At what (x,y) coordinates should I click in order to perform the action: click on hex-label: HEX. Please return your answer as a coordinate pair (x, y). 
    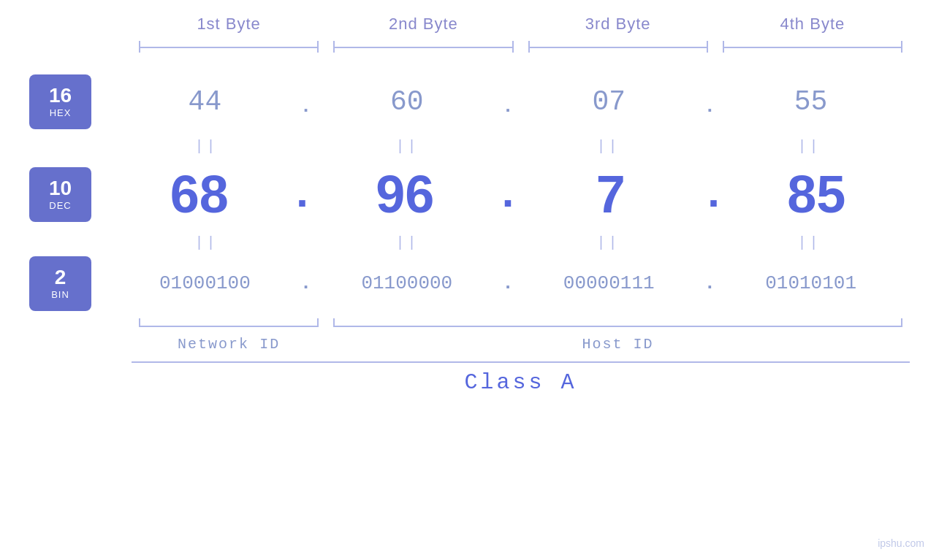
    Looking at the image, I should click on (61, 112).